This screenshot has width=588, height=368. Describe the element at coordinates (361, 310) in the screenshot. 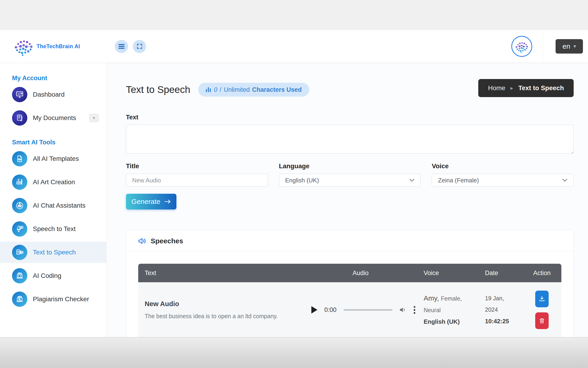

I see `audio-player: 0:00` at that location.